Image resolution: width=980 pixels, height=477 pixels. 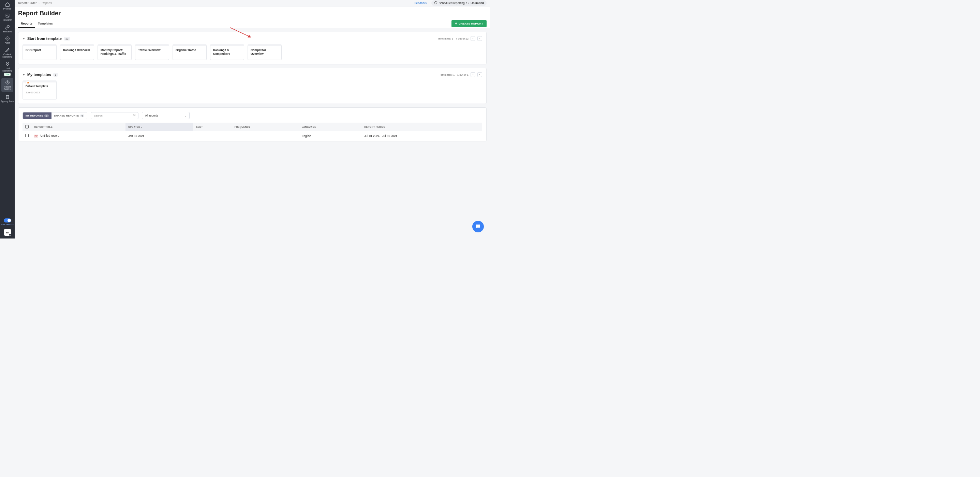 What do you see at coordinates (28, 83) in the screenshot?
I see `star-icon: ★` at bounding box center [28, 83].